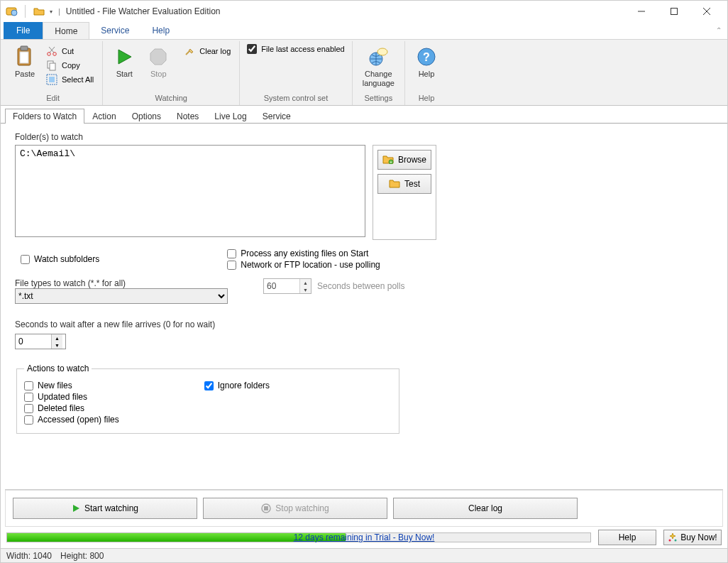  What do you see at coordinates (707, 11) in the screenshot?
I see `close-button` at bounding box center [707, 11].